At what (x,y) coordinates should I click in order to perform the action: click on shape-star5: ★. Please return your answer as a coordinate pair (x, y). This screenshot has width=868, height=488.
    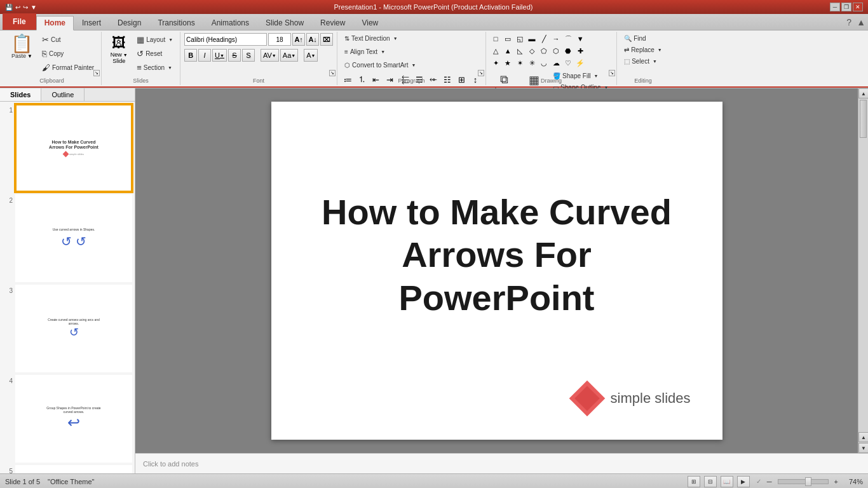
    Looking at the image, I should click on (508, 63).